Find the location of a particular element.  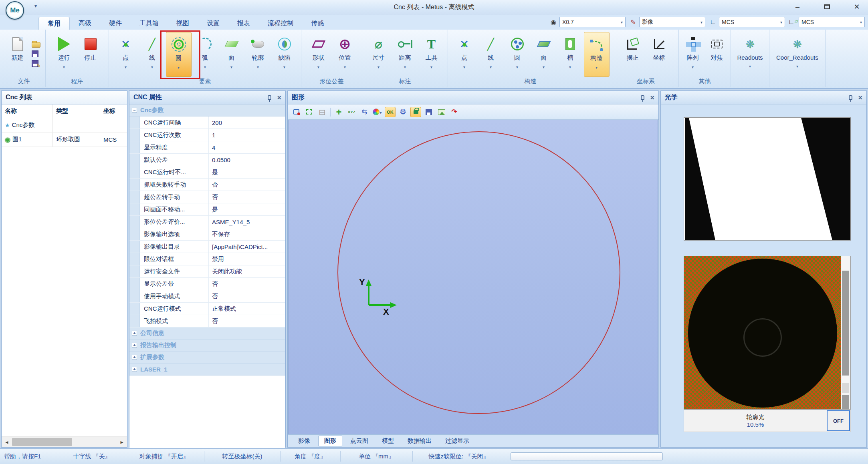

open-folder-icon is located at coordinates (36, 45).